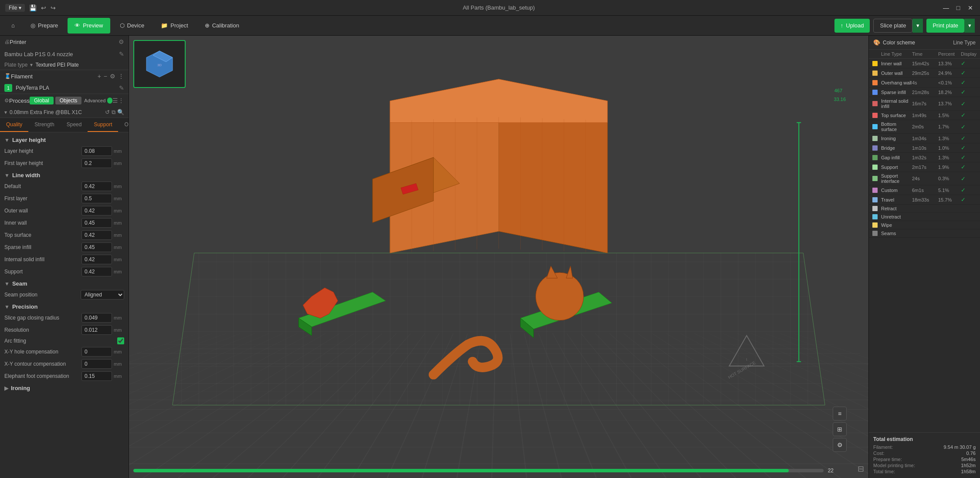 This screenshot has height=478, width=980. What do you see at coordinates (113, 112) in the screenshot?
I see `preset-copy-icon: ⧉` at bounding box center [113, 112].